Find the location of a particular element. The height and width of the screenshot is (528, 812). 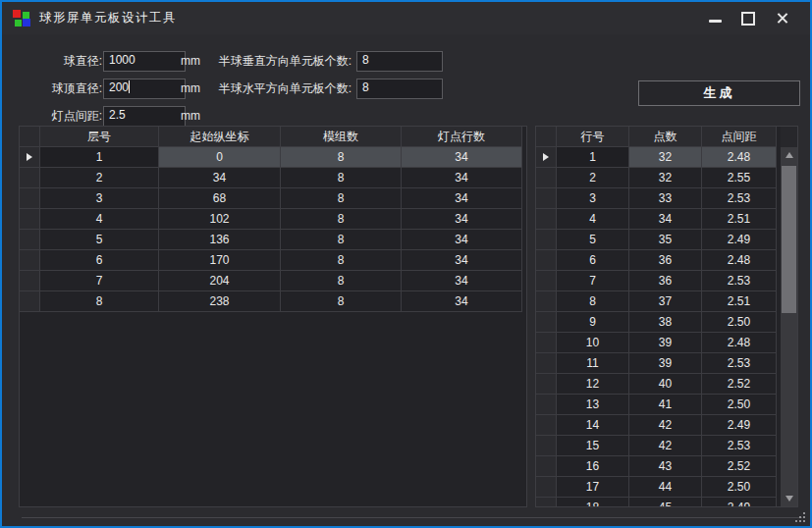

column-header: 点间距 is located at coordinates (739, 137).